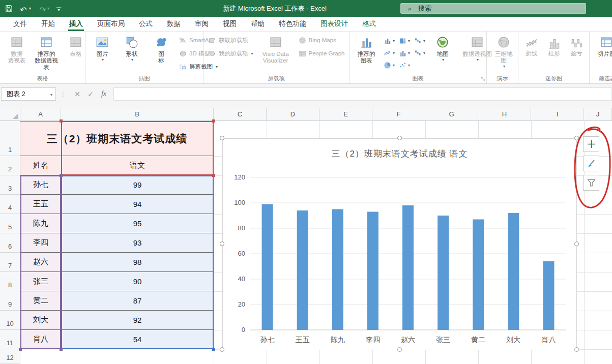  What do you see at coordinates (41, 166) in the screenshot?
I see `cell-name-header: 姓名` at bounding box center [41, 166].